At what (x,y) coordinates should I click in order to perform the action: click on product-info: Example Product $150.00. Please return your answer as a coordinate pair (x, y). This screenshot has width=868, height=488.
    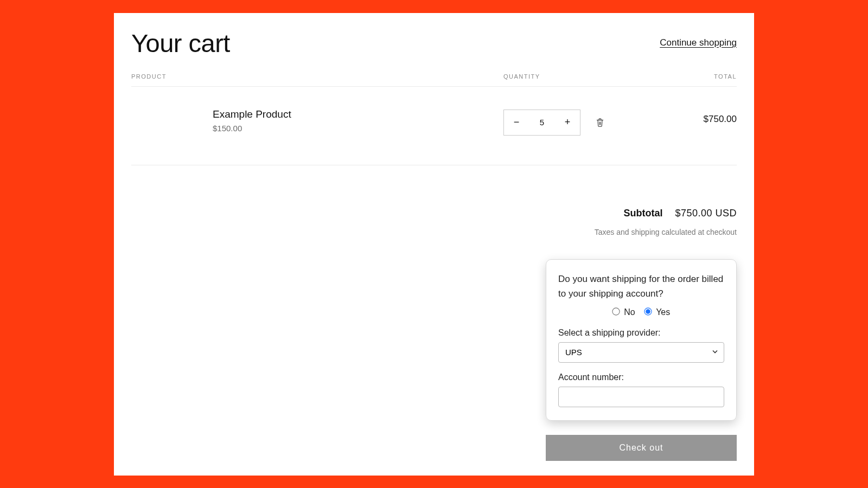
    Looking at the image, I should click on (252, 120).